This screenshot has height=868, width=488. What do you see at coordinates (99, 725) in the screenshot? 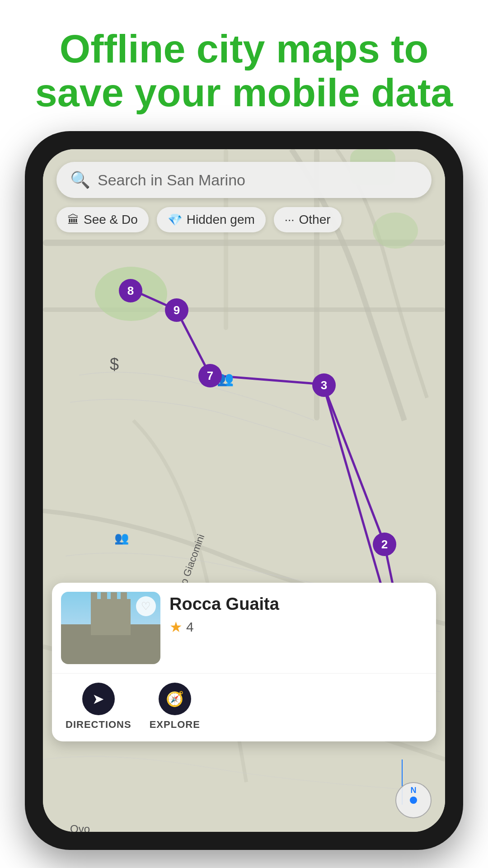
I see `directions-label: DIRECTIONS` at bounding box center [99, 725].